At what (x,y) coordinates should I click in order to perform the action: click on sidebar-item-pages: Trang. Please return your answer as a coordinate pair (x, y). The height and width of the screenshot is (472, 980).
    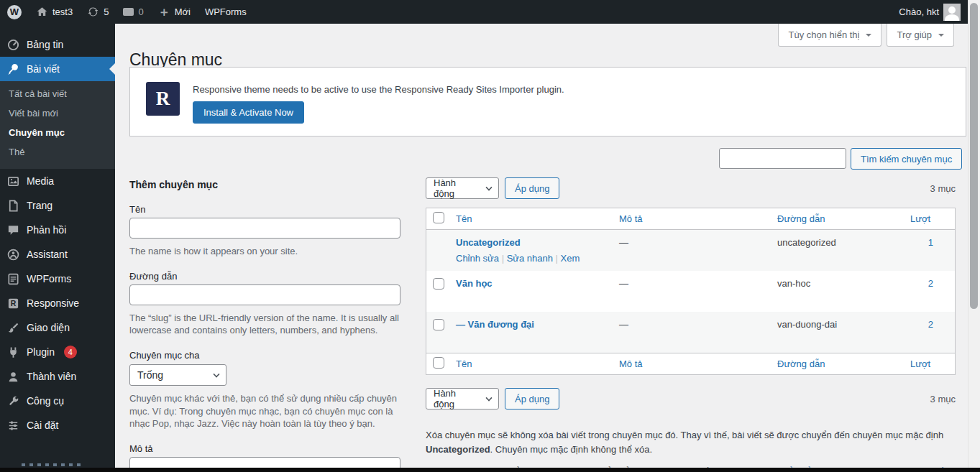
    Looking at the image, I should click on (58, 205).